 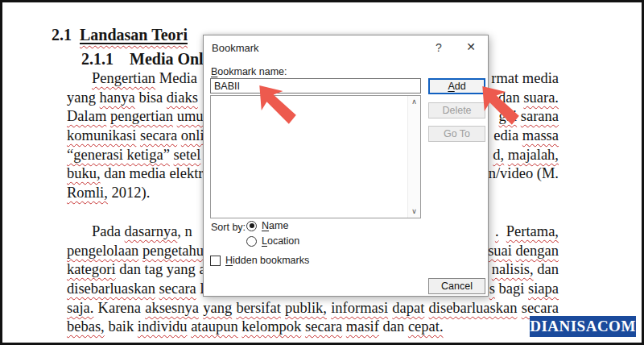 I want to click on document-line: saja.Karenaaksesnyayangbersifatpublik,in…, so click(x=312, y=309).